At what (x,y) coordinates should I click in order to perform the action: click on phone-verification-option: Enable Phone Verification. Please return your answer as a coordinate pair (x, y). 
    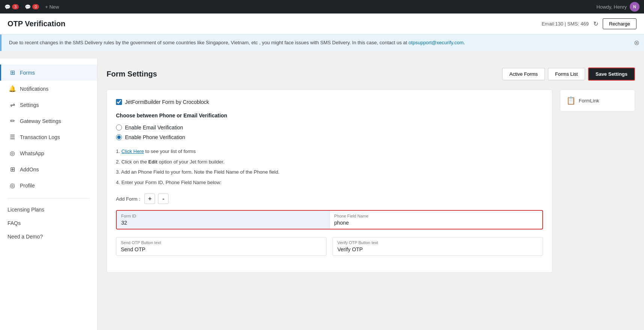
    Looking at the image, I should click on (330, 137).